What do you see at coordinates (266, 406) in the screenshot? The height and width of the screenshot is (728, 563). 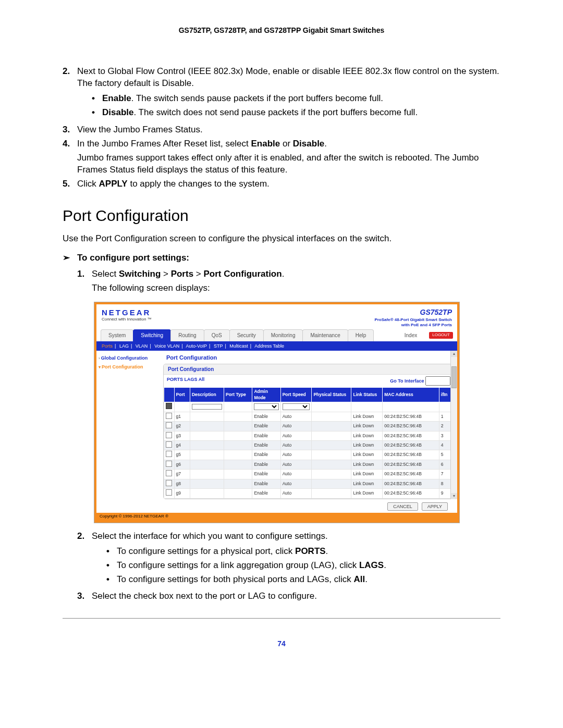 I see `filter-admin-select` at bounding box center [266, 406].